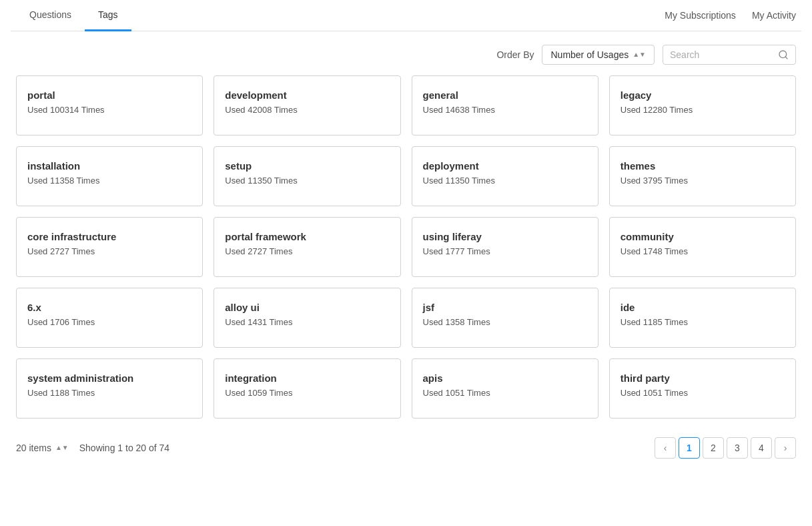  Describe the element at coordinates (307, 95) in the screenshot. I see `tag-name: development` at that location.